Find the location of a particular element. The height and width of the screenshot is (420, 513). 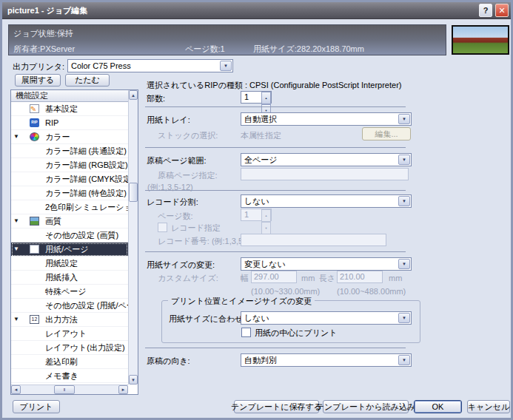

record-split-select: しない ▼ is located at coordinates (326, 201).